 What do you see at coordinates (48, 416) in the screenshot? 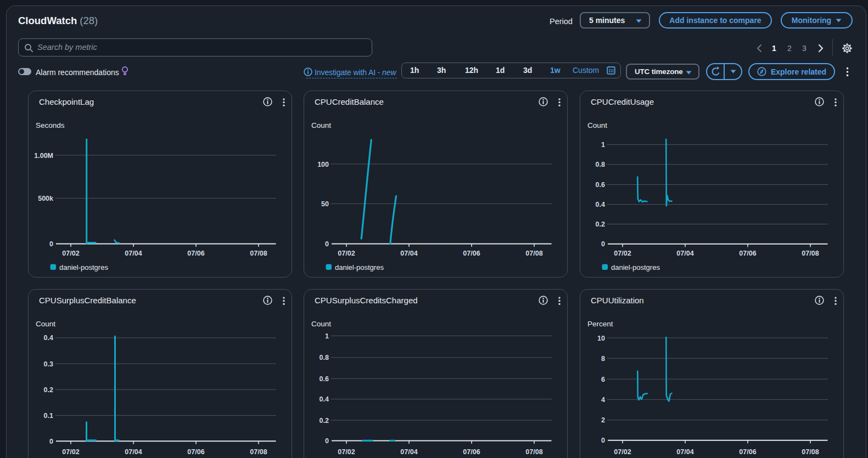
I see `svg-text: 0.1` at bounding box center [48, 416].